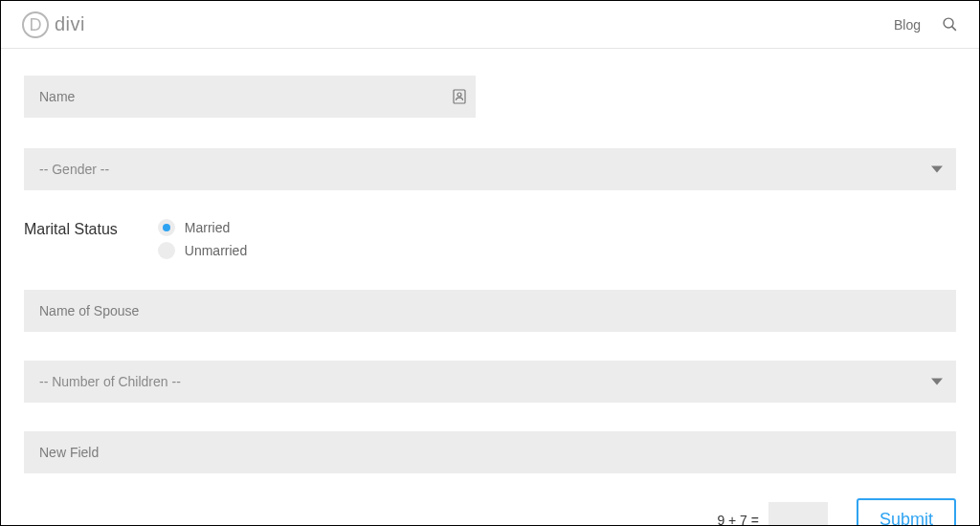 The image size is (980, 526). What do you see at coordinates (490, 452) in the screenshot?
I see `new-field-input` at bounding box center [490, 452].